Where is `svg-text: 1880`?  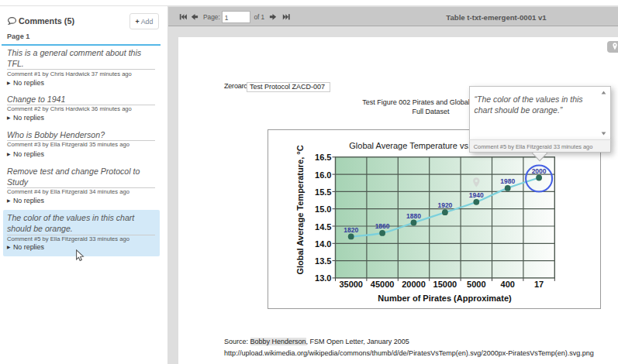 svg-text: 1880 is located at coordinates (414, 216).